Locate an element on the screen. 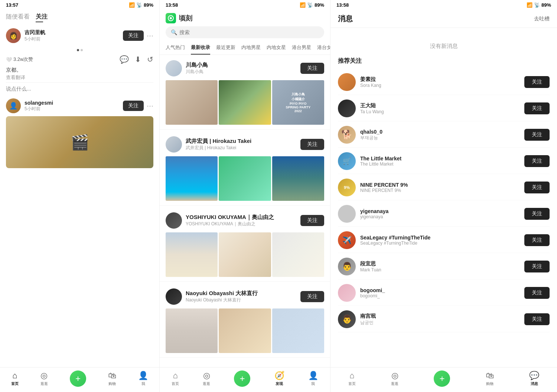  rec-follow-btn-2: 关注 is located at coordinates (537, 135).